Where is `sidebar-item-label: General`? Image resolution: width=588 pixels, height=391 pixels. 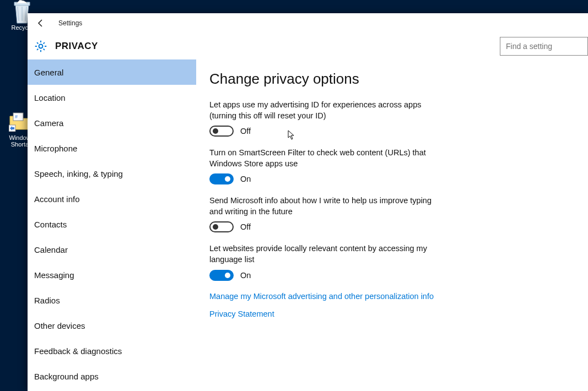
sidebar-item-label: General is located at coordinates (48, 73).